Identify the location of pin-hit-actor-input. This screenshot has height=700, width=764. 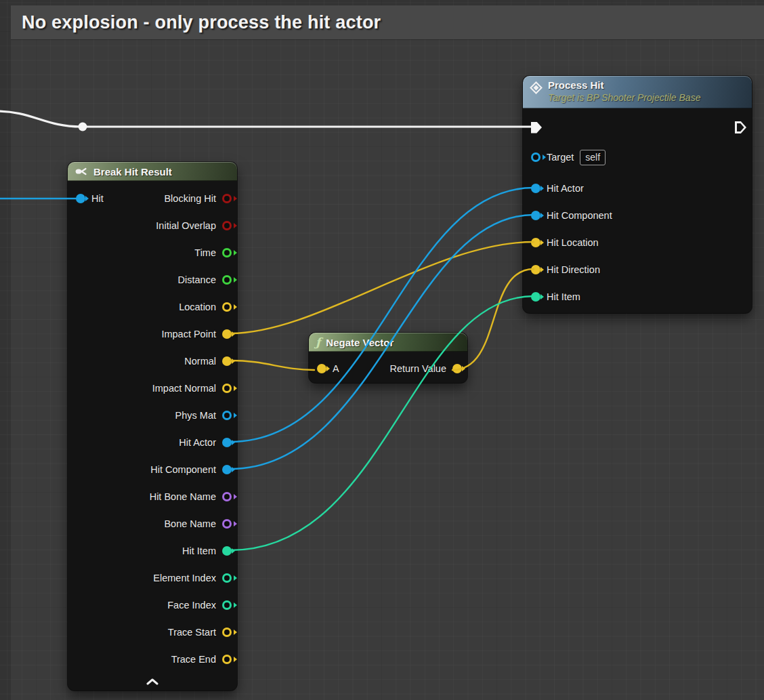
(536, 188).